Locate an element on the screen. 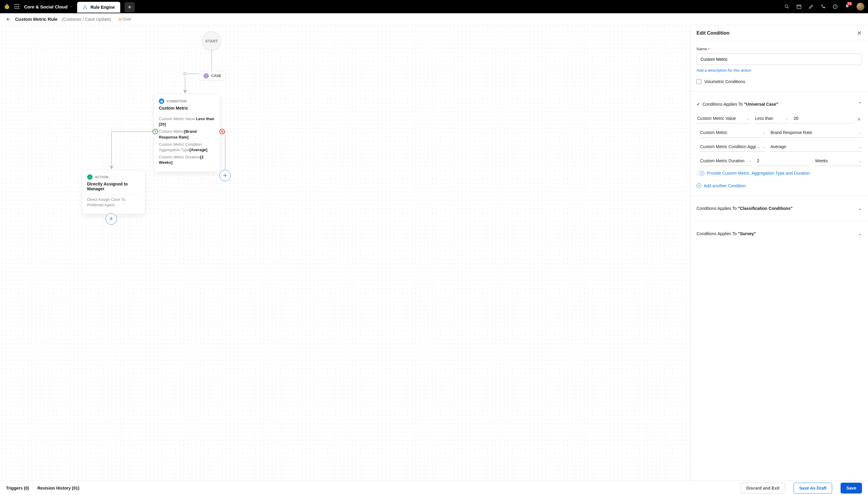 The image size is (868, 495). action-node: →ACTION Directly Assigned to Manager Dir… is located at coordinates (114, 192).